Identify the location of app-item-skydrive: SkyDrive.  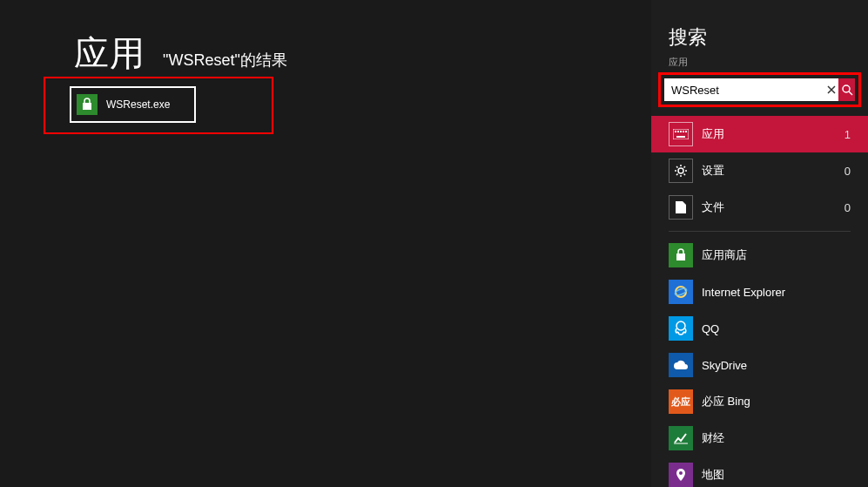
(759, 365).